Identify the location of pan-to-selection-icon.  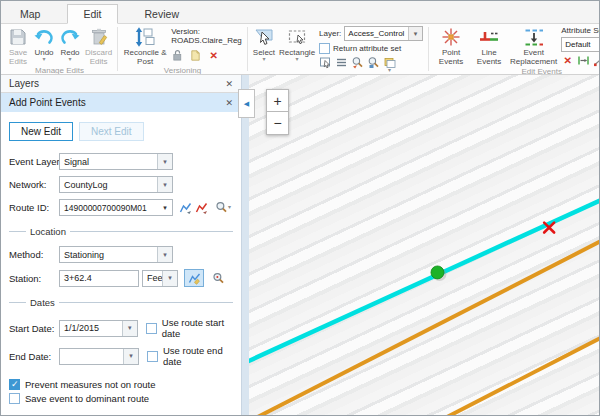
(374, 62).